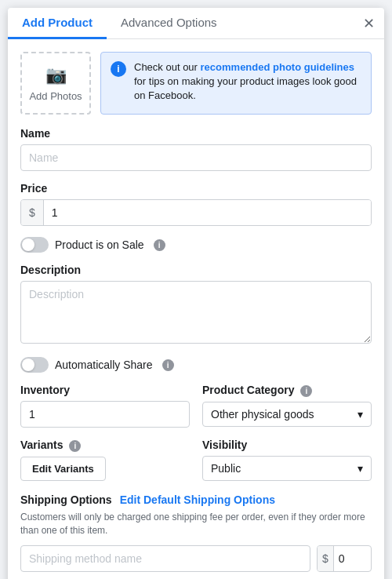 The height and width of the screenshot is (579, 392). What do you see at coordinates (105, 390) in the screenshot?
I see `inventory-label: Inventory` at bounding box center [105, 390].